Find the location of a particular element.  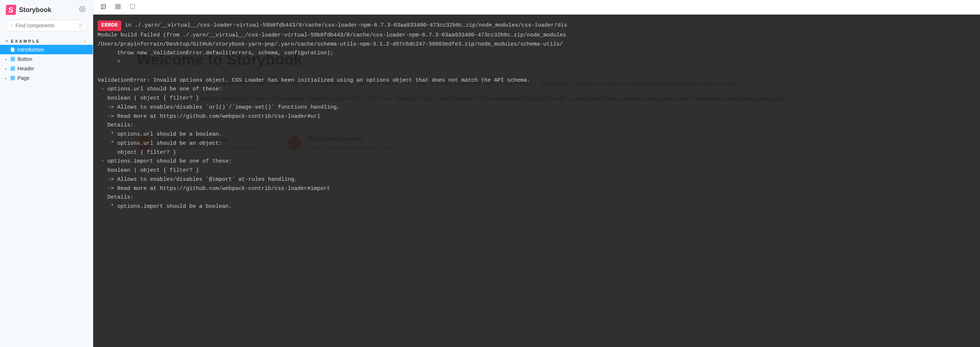

image-icon is located at coordinates (103, 7).